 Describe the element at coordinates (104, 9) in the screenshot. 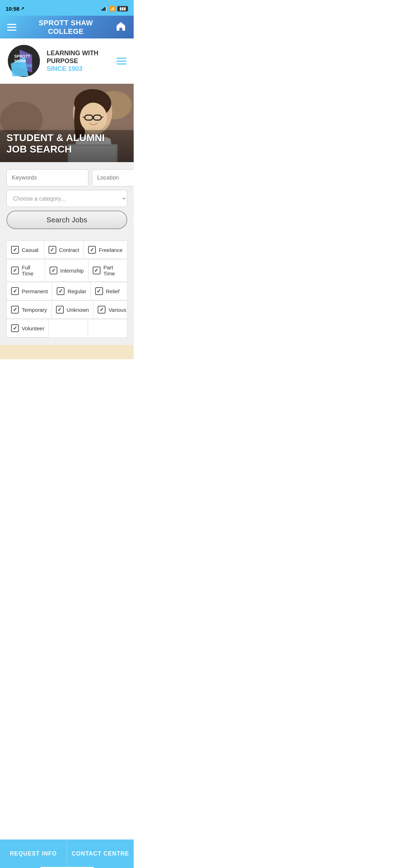

I see `signal-icon` at that location.